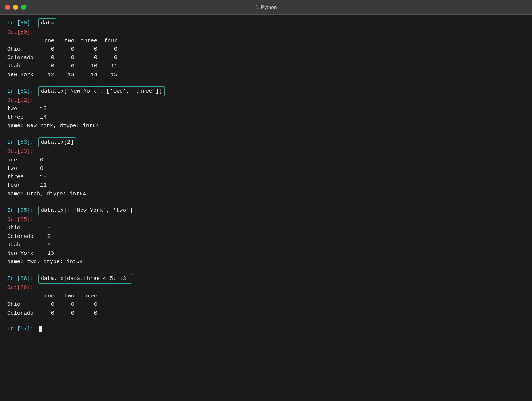  Describe the element at coordinates (55, 305) in the screenshot. I see `dataframe-86: one two three Ohio 0 0 0 Colorado 0` at that location.